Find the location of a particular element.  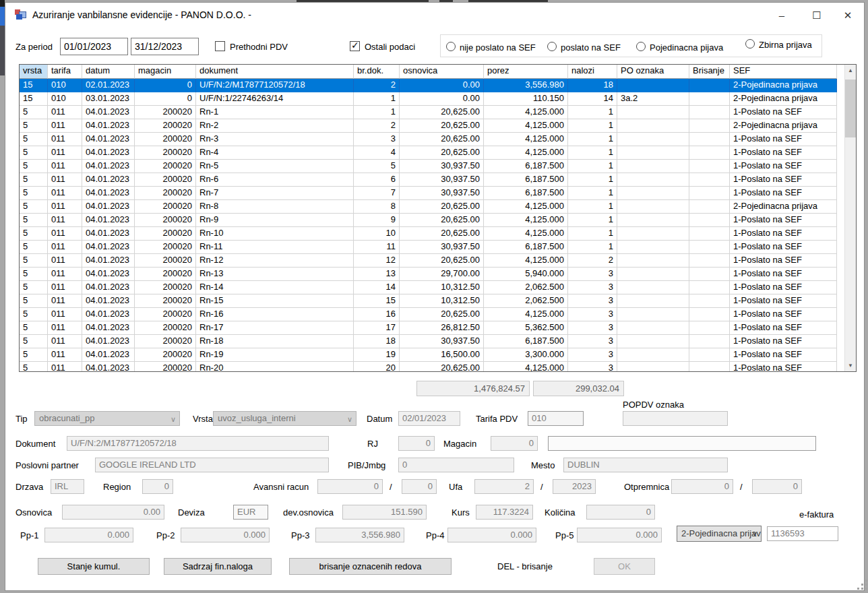

table-row: 1501002.01.20230U/F/N:2/M17877120572/182… is located at coordinates (432, 86).